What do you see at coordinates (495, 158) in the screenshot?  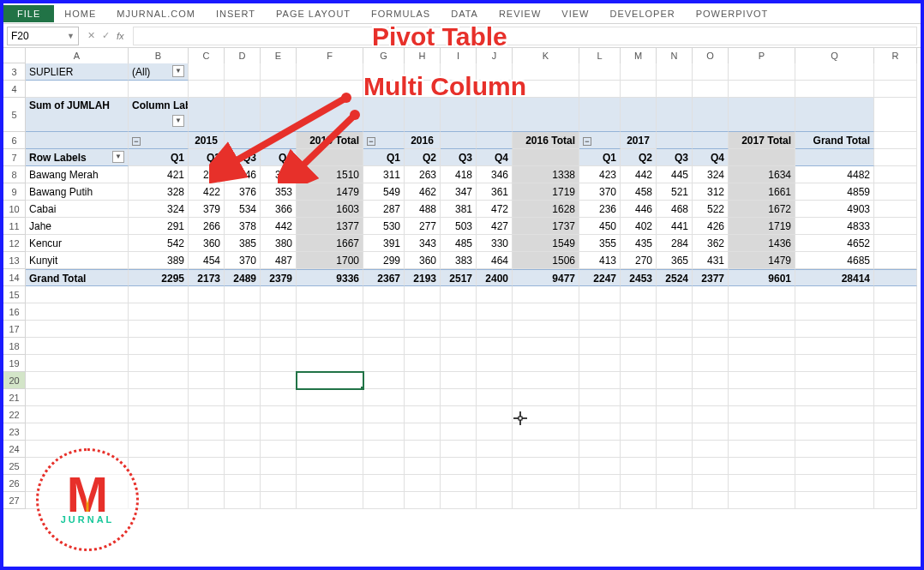 I see `pivot-q-header: Q4` at bounding box center [495, 158].